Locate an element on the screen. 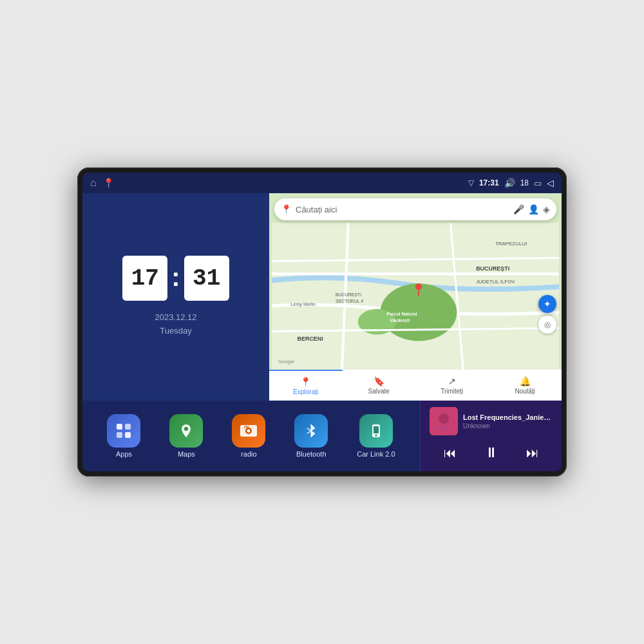 The image size is (644, 644). status-left: ⌂ 📍 is located at coordinates (102, 183).